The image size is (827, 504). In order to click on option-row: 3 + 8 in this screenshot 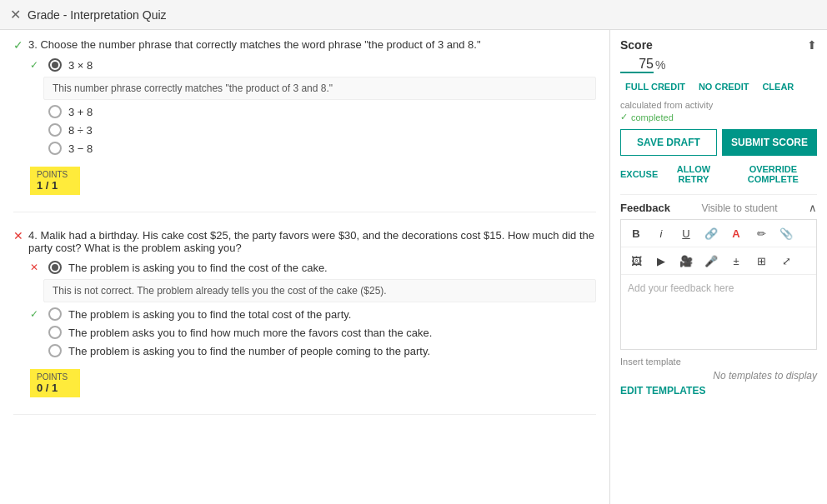, I will do `click(305, 112)`.